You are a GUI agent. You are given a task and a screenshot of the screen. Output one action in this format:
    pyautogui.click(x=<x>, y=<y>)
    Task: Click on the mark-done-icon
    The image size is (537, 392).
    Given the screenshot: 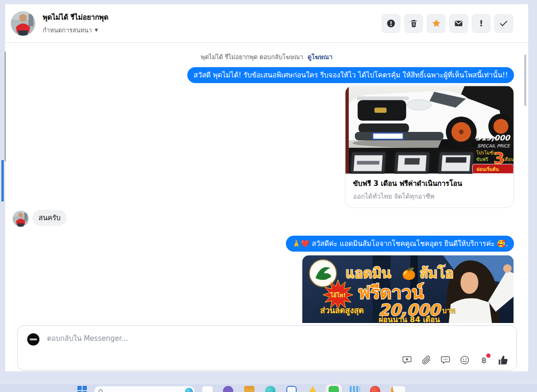 What is the action you would take?
    pyautogui.click(x=504, y=23)
    